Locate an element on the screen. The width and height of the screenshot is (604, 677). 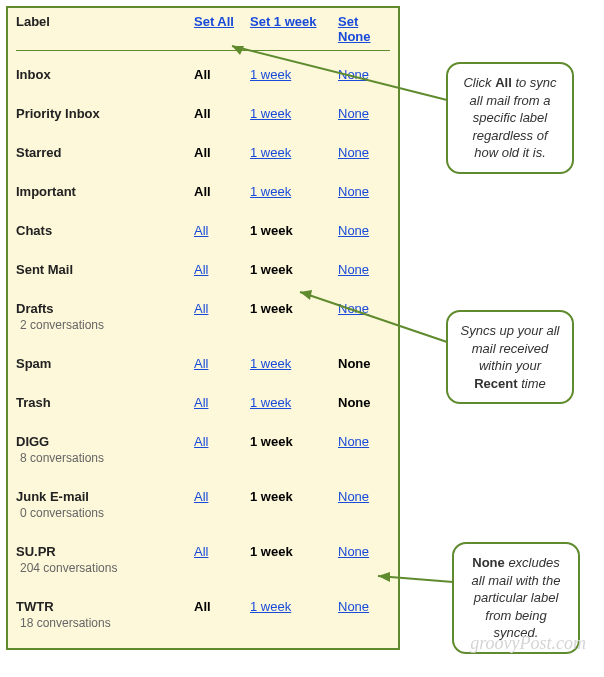
label-subtext: 18 conversations is located at coordinates (105, 622).